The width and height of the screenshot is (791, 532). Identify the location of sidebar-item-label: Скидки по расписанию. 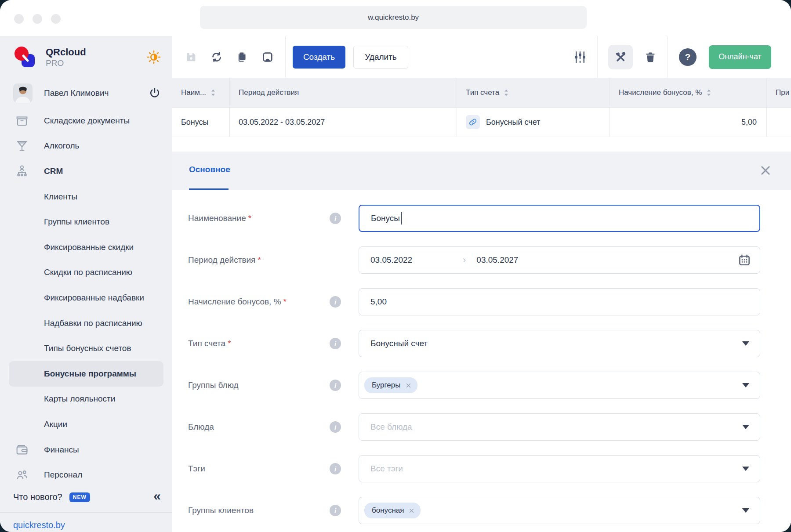
(88, 272).